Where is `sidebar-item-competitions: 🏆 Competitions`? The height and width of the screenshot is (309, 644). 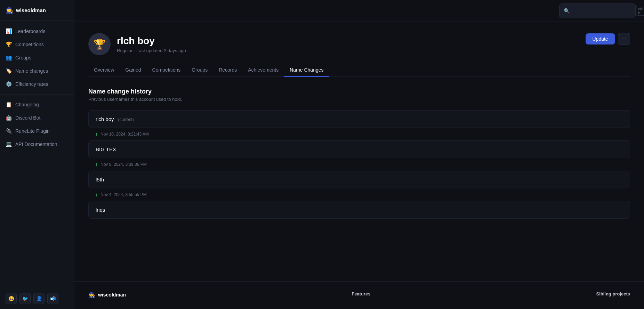
sidebar-item-competitions: 🏆 Competitions is located at coordinates (37, 44).